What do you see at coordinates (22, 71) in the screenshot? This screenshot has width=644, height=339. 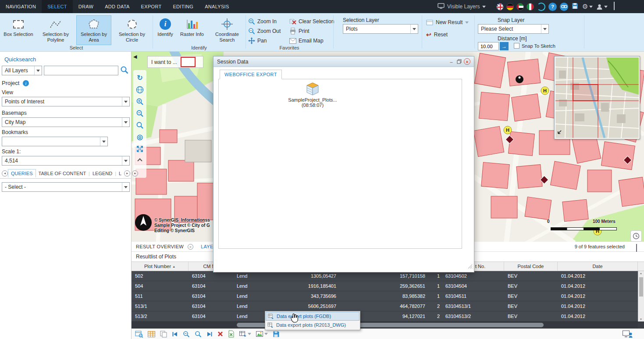 I see `search-layer-dropdown: All Layers` at bounding box center [22, 71].